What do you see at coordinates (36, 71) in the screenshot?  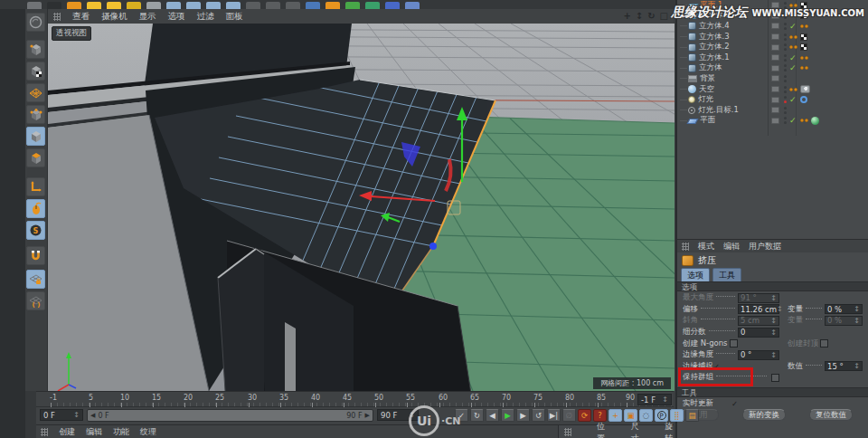 I see `model-mode-icon` at bounding box center [36, 71].